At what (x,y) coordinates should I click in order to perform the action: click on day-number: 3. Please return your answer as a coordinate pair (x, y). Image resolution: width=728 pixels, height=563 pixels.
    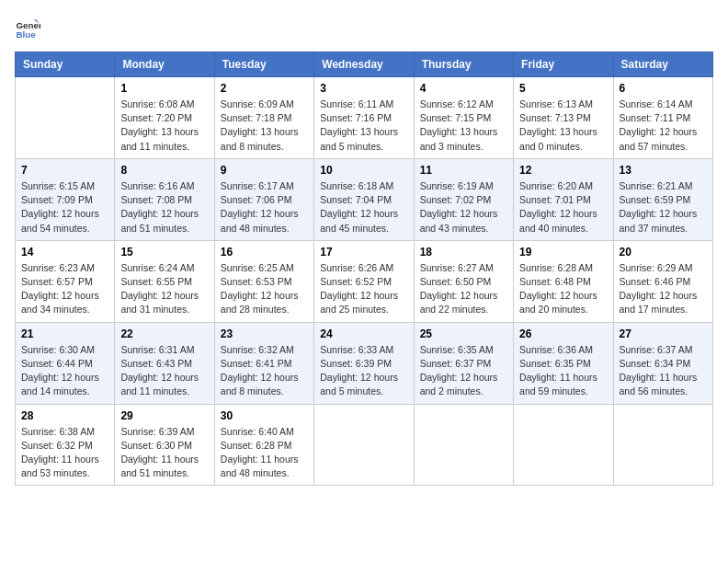
    Looking at the image, I should click on (364, 88).